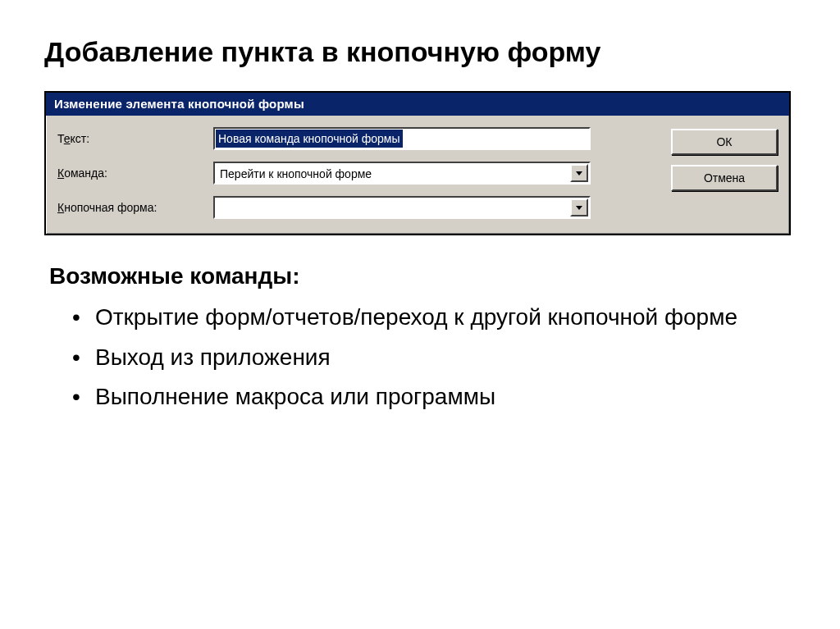 This screenshot has height=629, width=840. What do you see at coordinates (724, 173) in the screenshot?
I see `dialog-buttons: ОК Отмена` at bounding box center [724, 173].